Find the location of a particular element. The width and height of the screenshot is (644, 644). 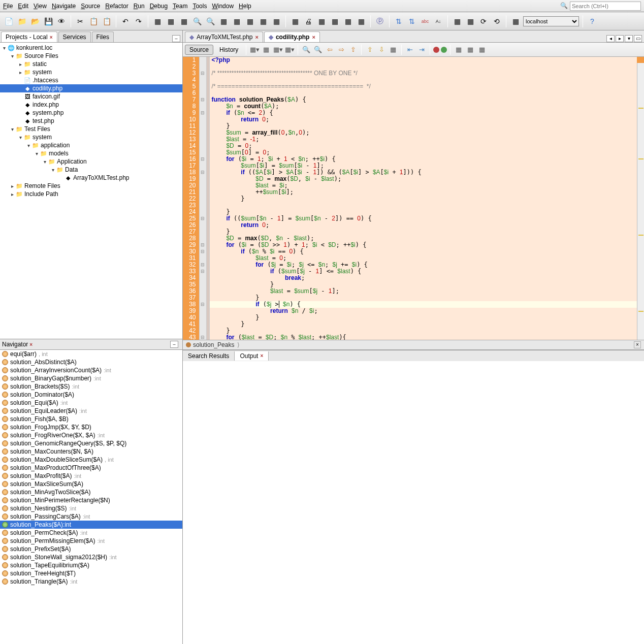

menu-help: Help is located at coordinates (245, 6).